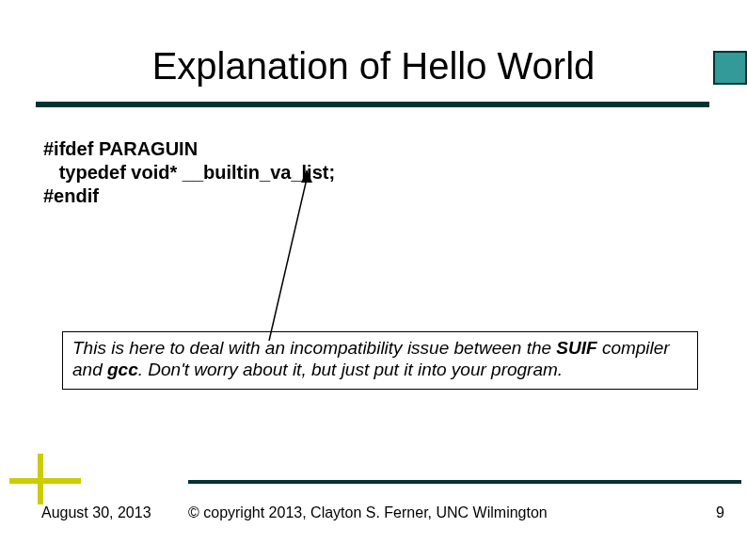 Image resolution: width=747 pixels, height=560 pixels. I want to click on code-line-1: #ifdef PARAGUIN, so click(120, 149).